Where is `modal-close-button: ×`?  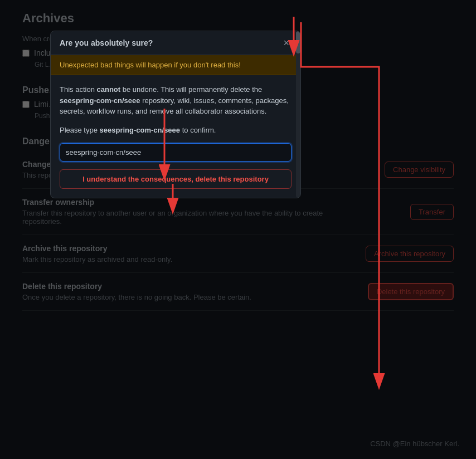
modal-close-button: × is located at coordinates (286, 43).